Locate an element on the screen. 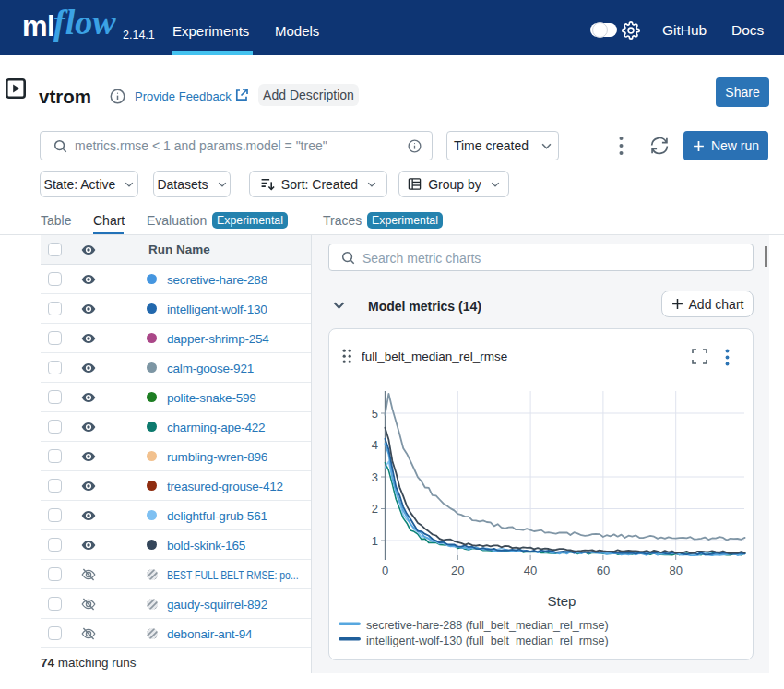 The height and width of the screenshot is (689, 784). svg-text: 2 is located at coordinates (374, 509).